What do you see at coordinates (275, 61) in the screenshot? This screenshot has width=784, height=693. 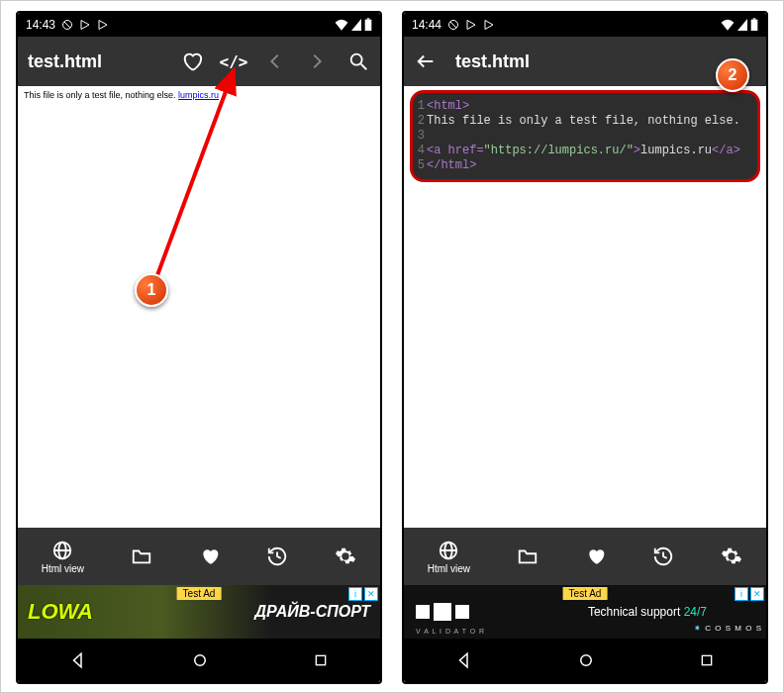 I see `back-button` at bounding box center [275, 61].